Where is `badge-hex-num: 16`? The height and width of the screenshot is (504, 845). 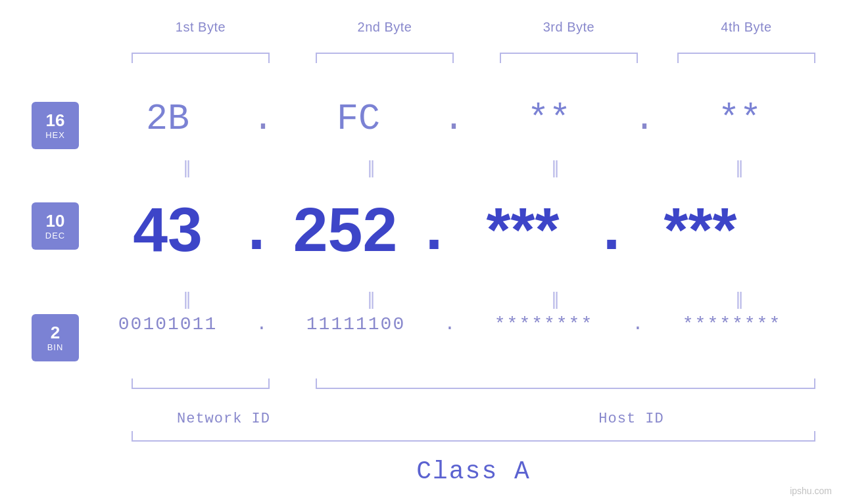
badge-hex-num: 16 is located at coordinates (55, 121).